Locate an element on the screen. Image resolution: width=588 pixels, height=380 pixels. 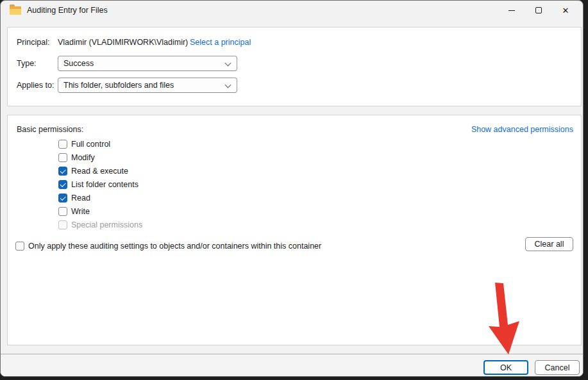
permission-label: Write is located at coordinates (81, 211).